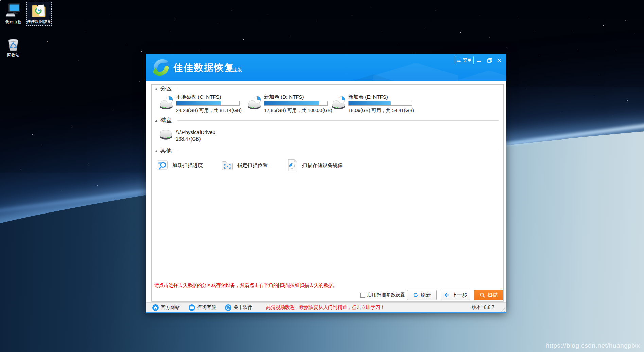 This screenshot has width=644, height=352. What do you see at coordinates (39, 11) in the screenshot?
I see `app-folder-icon` at bounding box center [39, 11].